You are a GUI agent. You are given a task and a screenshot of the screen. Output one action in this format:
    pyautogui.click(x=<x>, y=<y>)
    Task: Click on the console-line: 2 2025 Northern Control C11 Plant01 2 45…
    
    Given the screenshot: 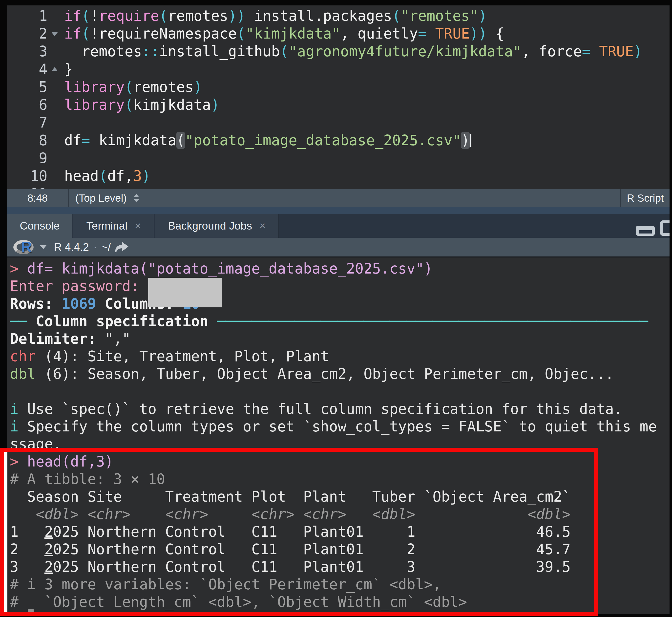 What is the action you would take?
    pyautogui.click(x=340, y=550)
    